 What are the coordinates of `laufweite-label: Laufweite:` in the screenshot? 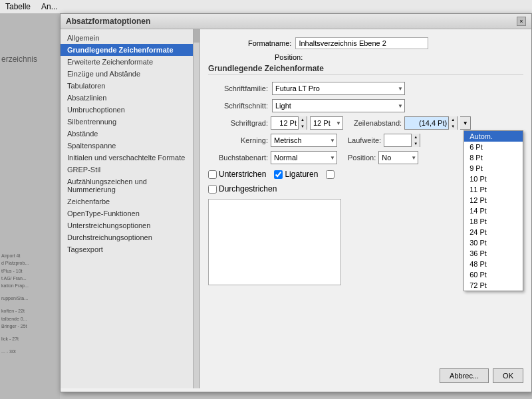 It's located at (364, 140).